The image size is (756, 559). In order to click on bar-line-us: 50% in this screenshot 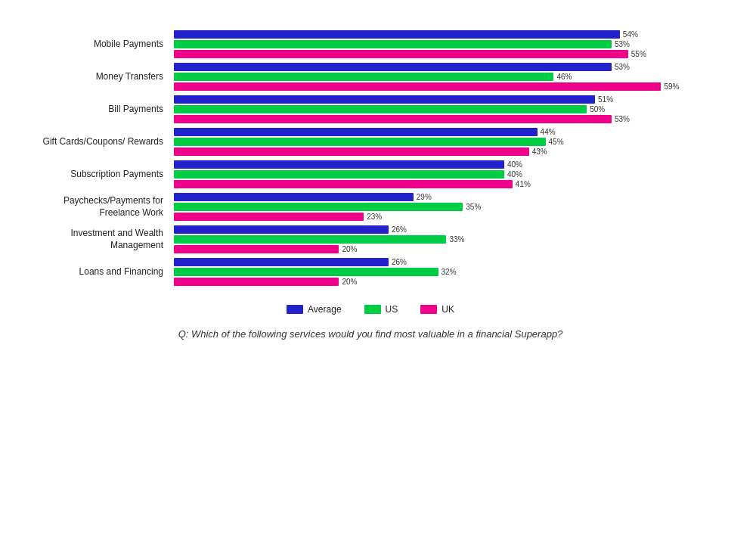, I will do `click(442, 109)`.